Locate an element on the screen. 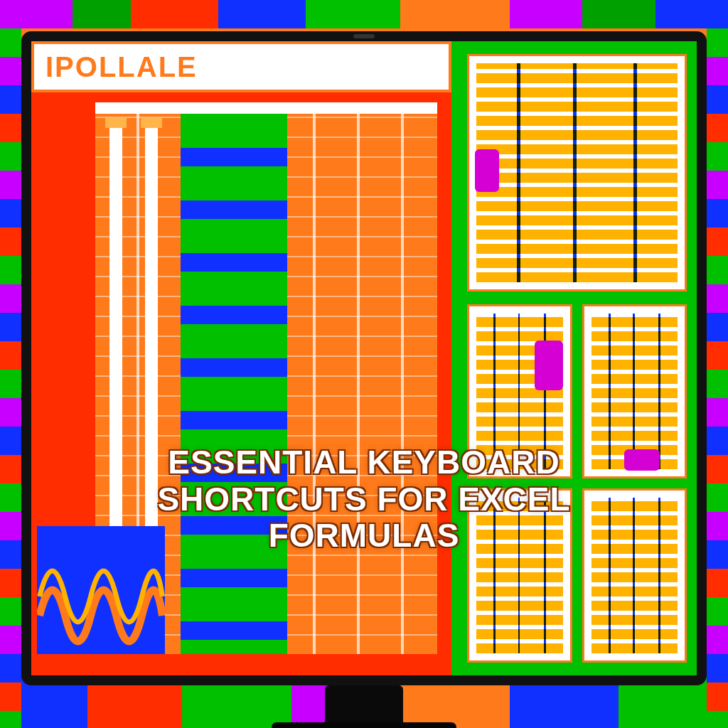 The height and width of the screenshot is (728, 728). brand-text: IPOLLALE is located at coordinates (122, 67).